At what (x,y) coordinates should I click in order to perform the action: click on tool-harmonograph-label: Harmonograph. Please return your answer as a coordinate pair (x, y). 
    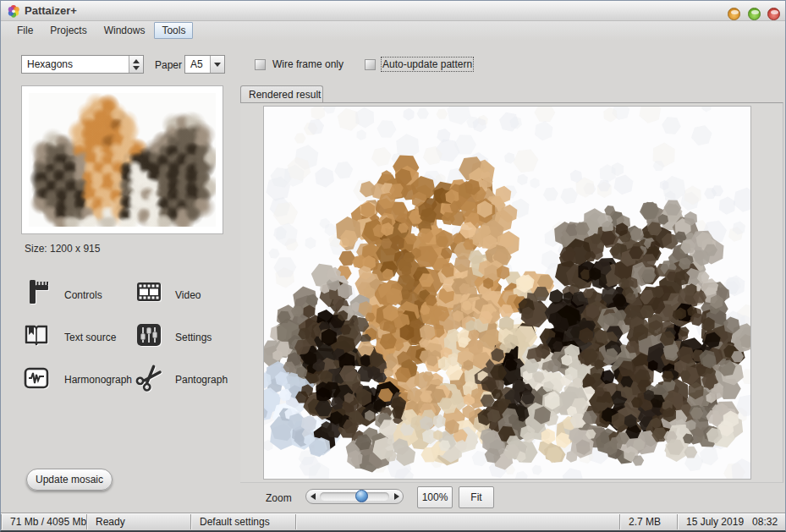
    Looking at the image, I should click on (98, 380).